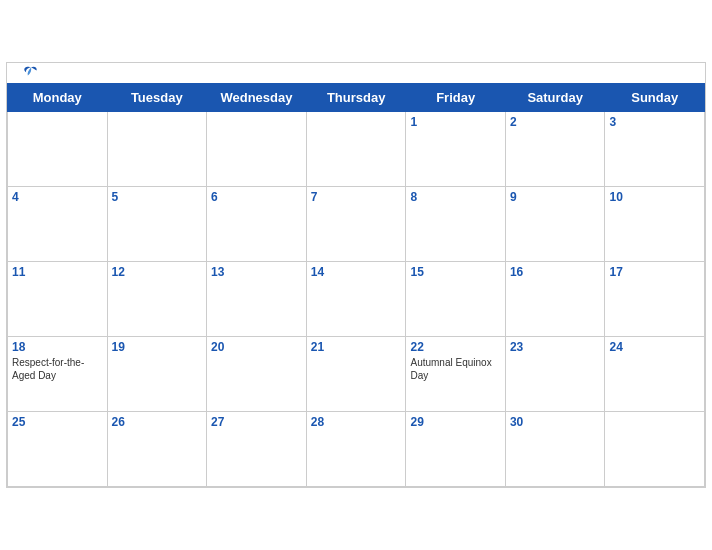 This screenshot has width=712, height=550. I want to click on day-number: 2, so click(556, 122).